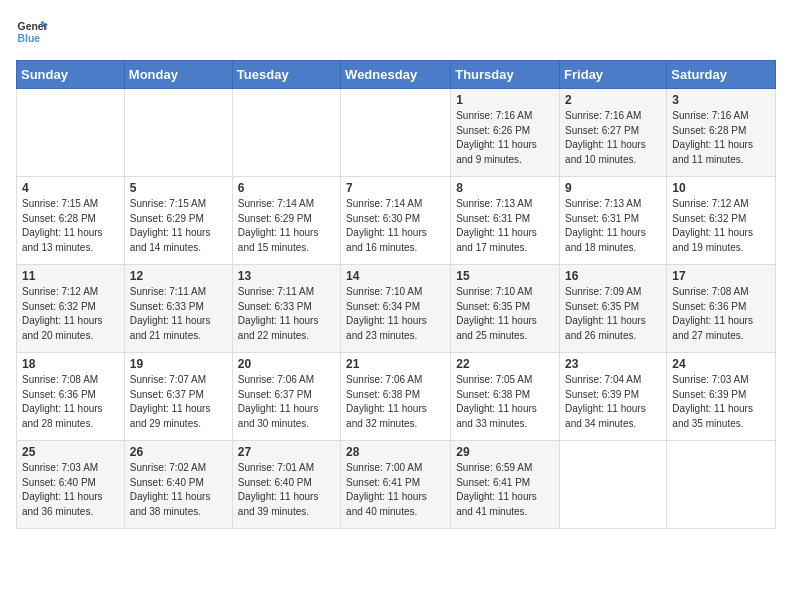 This screenshot has height=612, width=792. Describe the element at coordinates (396, 309) in the screenshot. I see `week-row-3: 11Sunrise: 7:12 AM Sunset: 6:32 PM Dayli…` at that location.